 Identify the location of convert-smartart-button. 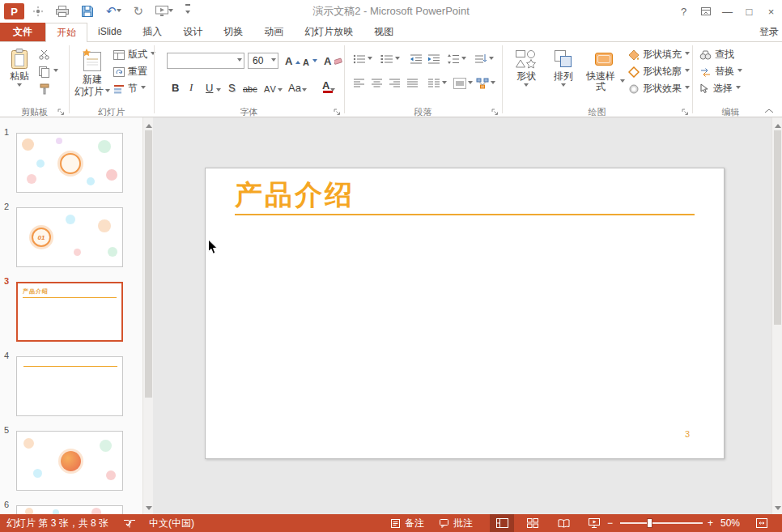
(486, 83).